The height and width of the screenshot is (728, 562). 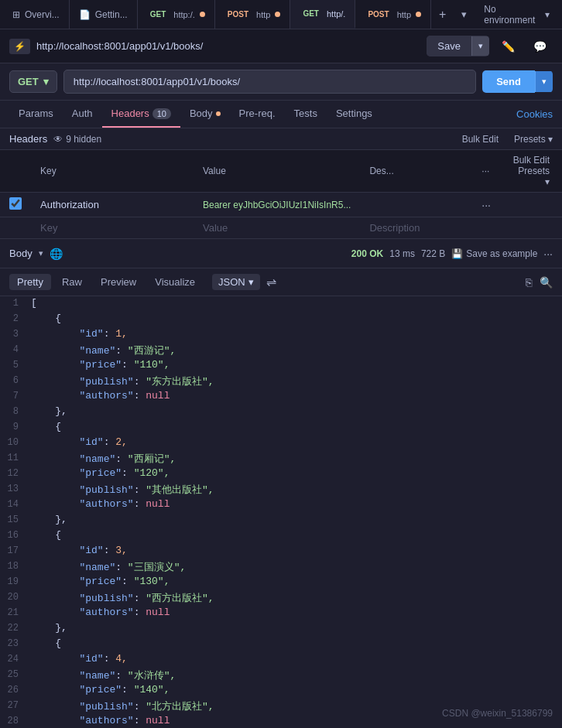 I want to click on json-line: 16 {, so click(x=281, y=536).